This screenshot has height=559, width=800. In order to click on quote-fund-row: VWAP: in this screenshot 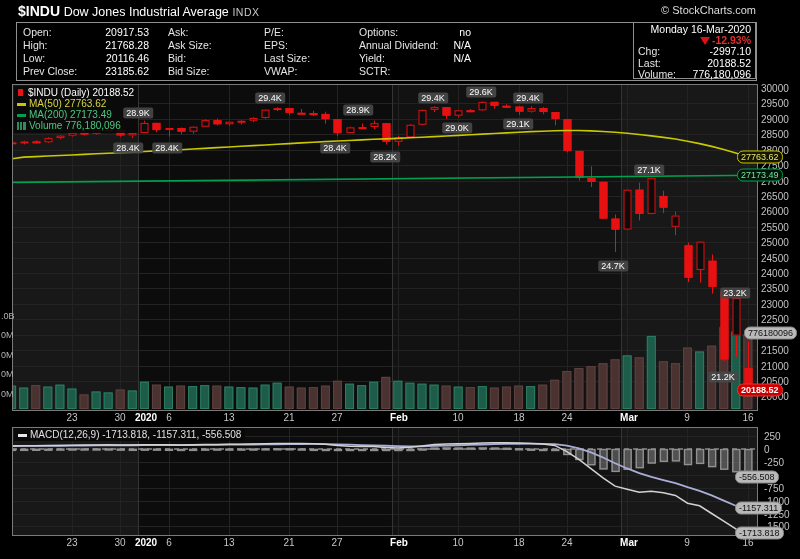, I will do `click(310, 72)`.